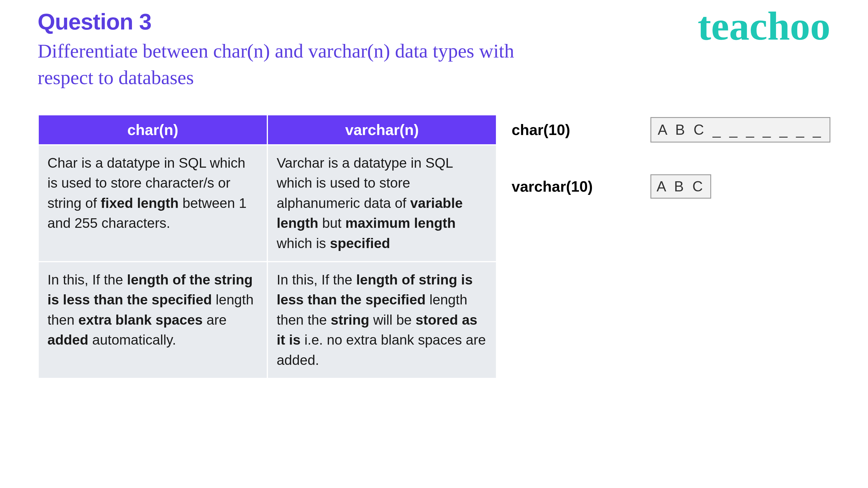 The image size is (868, 488). What do you see at coordinates (153, 320) in the screenshot?
I see `cell-char-2: In this, If the length of the string is …` at bounding box center [153, 320].